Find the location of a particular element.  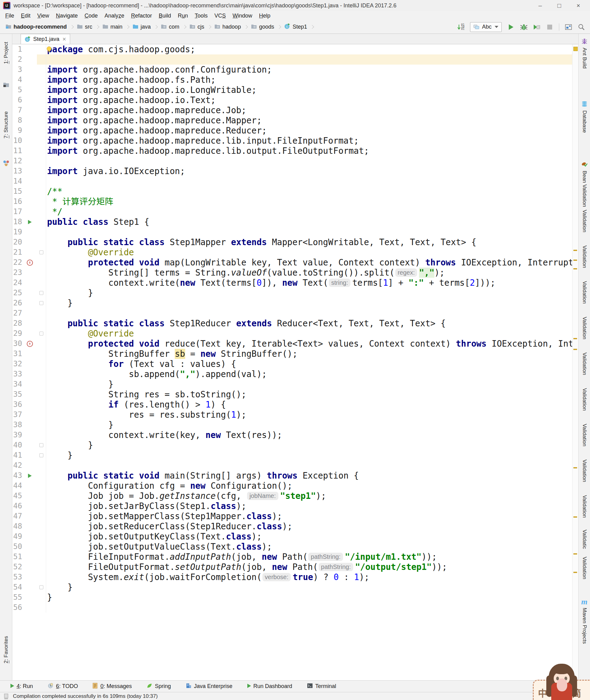

code-line: 56 is located at coordinates (292, 607).